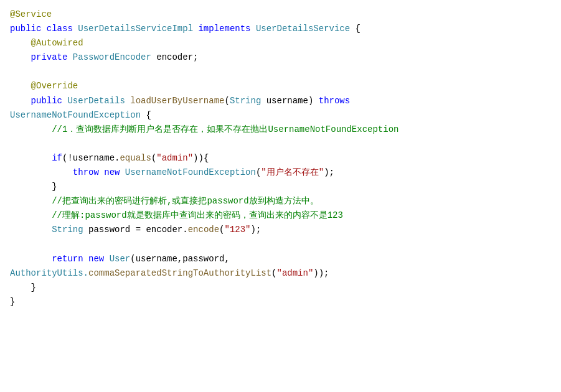  Describe the element at coordinates (180, 259) in the screenshot. I see `code-token: (username,password,` at that location.